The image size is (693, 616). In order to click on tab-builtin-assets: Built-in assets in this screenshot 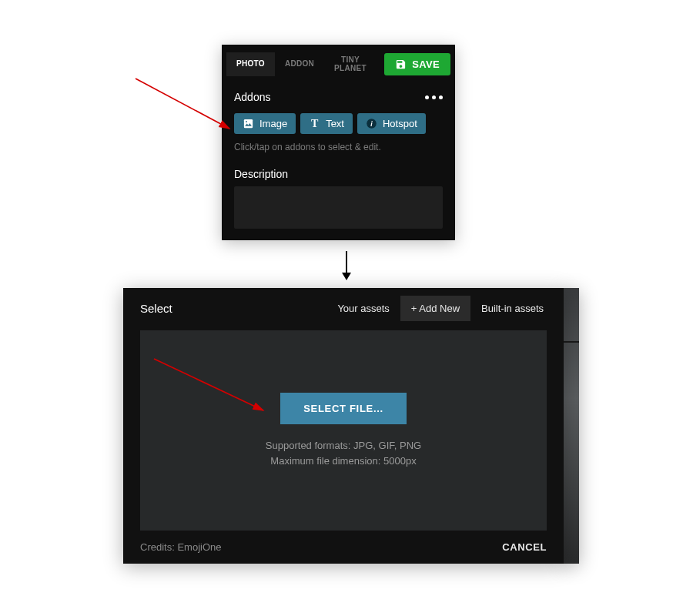, I will do `click(513, 308)`.